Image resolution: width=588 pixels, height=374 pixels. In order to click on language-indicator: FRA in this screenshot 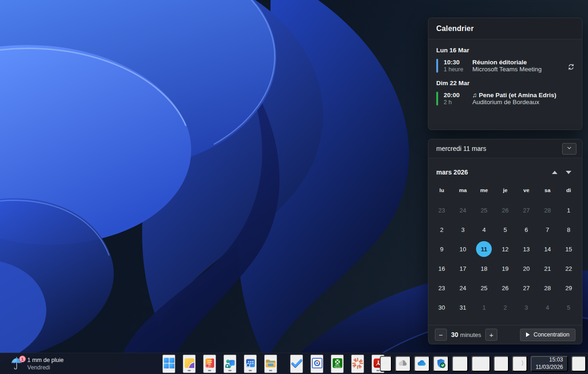, I will do `click(481, 364)`.